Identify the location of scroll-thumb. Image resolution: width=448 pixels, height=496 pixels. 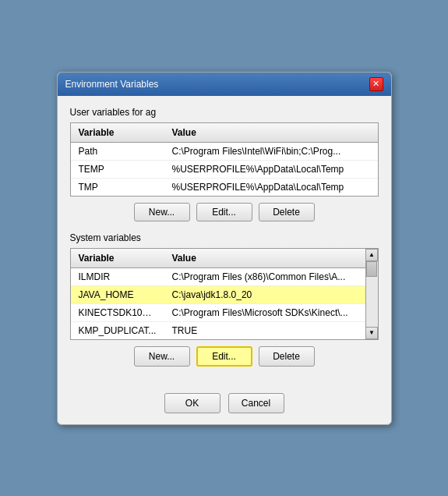
(372, 269).